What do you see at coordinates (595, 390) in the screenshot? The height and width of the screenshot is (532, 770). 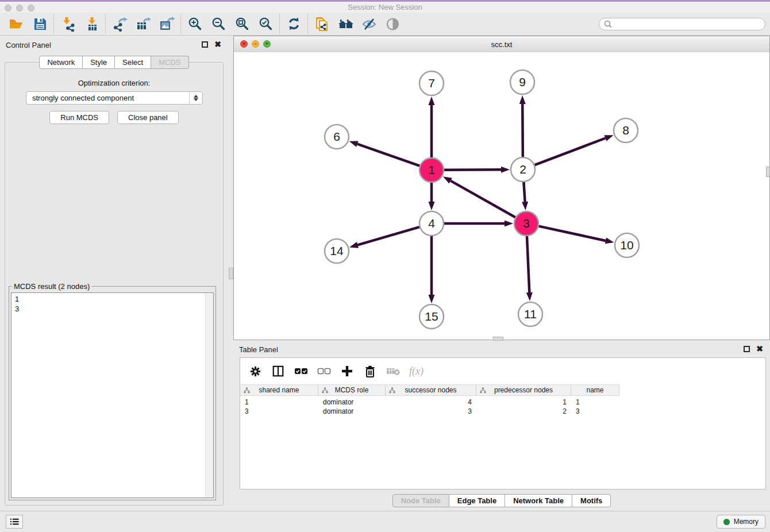 I see `column-header-name: name` at bounding box center [595, 390].